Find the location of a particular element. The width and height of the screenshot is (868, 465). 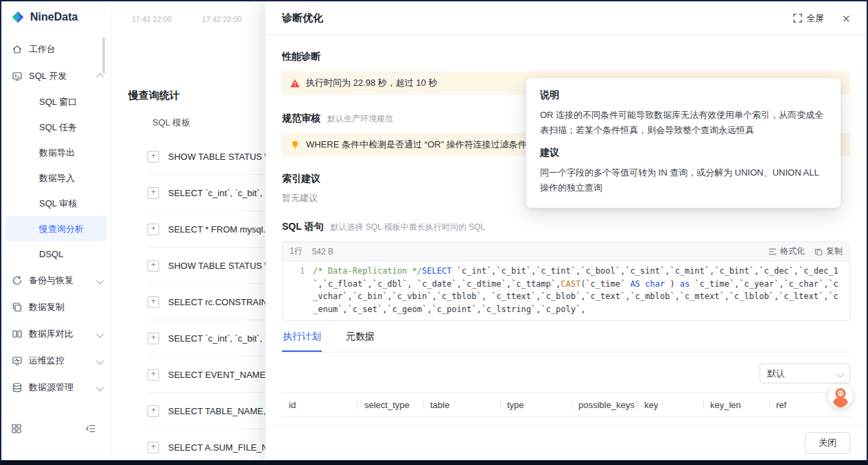

nav-sublabel: SQL 任务 is located at coordinates (58, 128).